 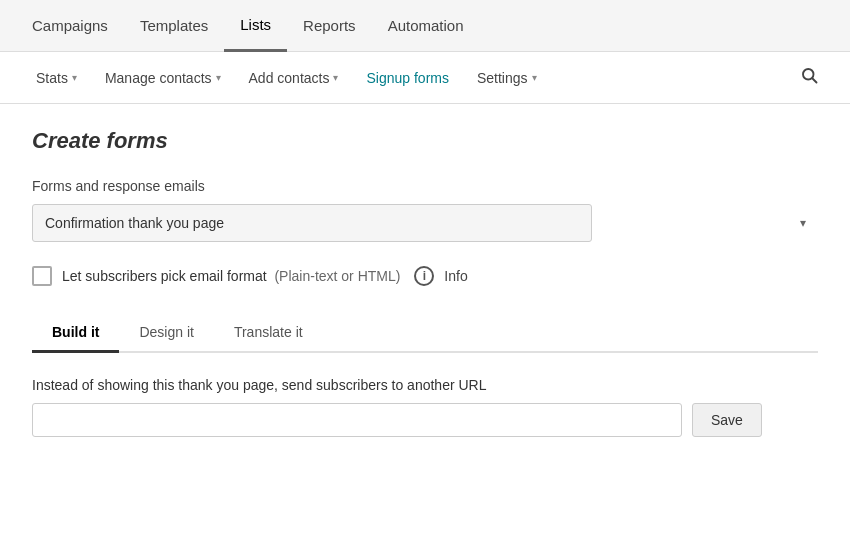 What do you see at coordinates (233, 276) in the screenshot?
I see `email-format-label: Let subscribers pick email format (Plain…` at bounding box center [233, 276].